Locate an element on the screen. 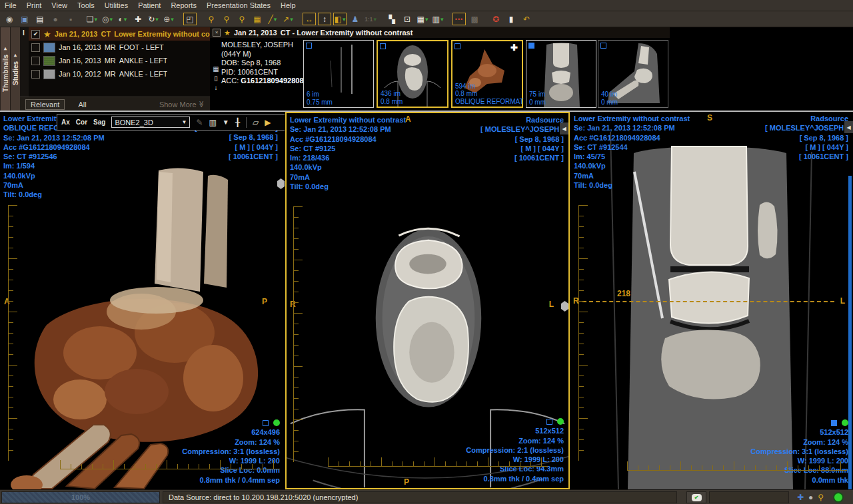 This screenshot has width=853, height=504. plus-icon: ✚ is located at coordinates (514, 48).